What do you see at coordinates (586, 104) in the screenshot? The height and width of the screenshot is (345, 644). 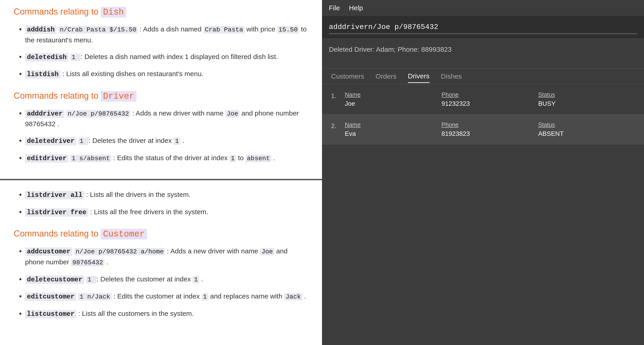 I see `col-value-status-1: BUSY` at bounding box center [586, 104].